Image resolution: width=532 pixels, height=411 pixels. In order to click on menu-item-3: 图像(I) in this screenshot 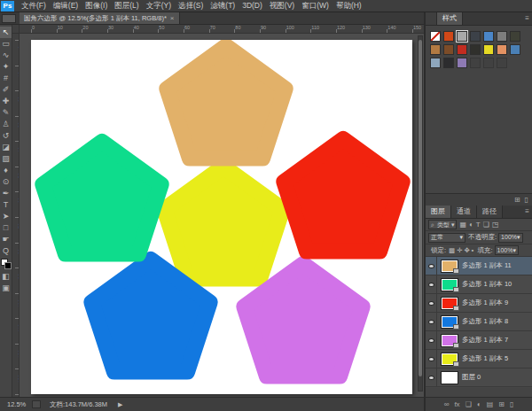, I will do `click(96, 5)`.